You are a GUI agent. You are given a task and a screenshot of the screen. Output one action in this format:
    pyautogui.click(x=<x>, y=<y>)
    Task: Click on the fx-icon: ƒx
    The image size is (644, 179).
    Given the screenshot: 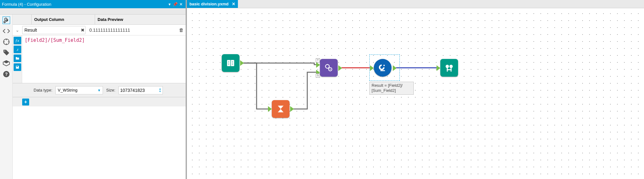 What is the action you would take?
    pyautogui.click(x=17, y=41)
    